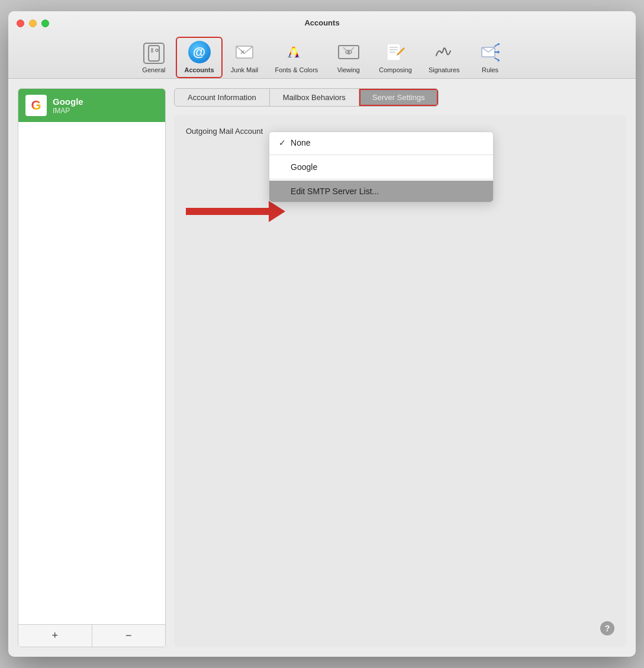  What do you see at coordinates (154, 70) in the screenshot?
I see `general-label: General` at bounding box center [154, 70].